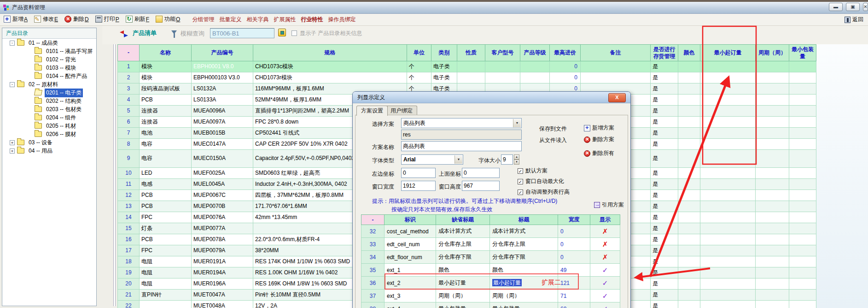 Image resolution: width=868 pixels, height=308 pixels. What do you see at coordinates (222, 304) in the screenshot?
I see `table-cell: MUET0048A` at bounding box center [222, 304].